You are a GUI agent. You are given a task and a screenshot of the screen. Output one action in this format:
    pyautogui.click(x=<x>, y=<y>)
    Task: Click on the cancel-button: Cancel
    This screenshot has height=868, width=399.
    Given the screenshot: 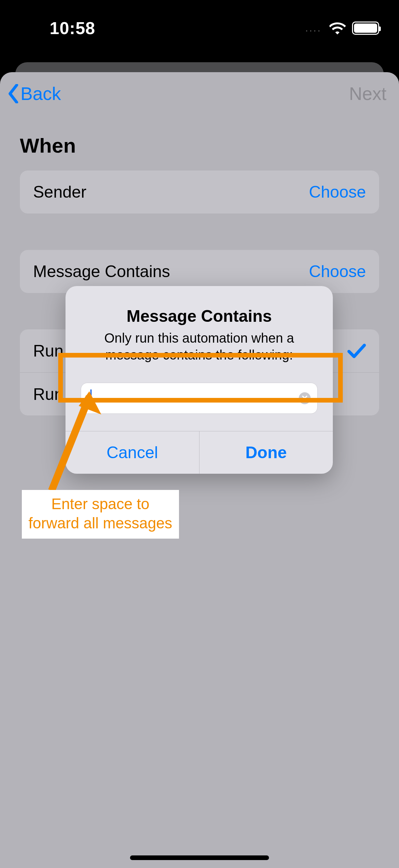 What is the action you would take?
    pyautogui.click(x=133, y=453)
    